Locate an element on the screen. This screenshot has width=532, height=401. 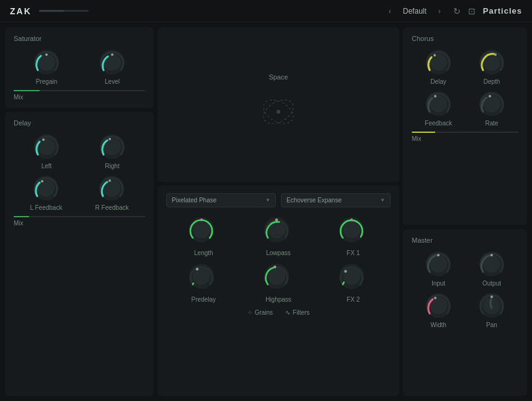
master-output-label: Output is located at coordinates (492, 283).